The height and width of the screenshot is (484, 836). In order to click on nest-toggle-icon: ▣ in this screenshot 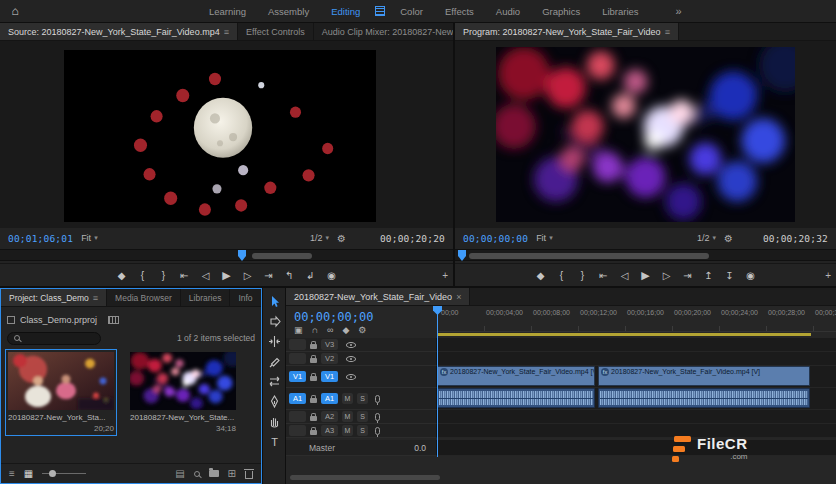, I will do `click(298, 330)`.